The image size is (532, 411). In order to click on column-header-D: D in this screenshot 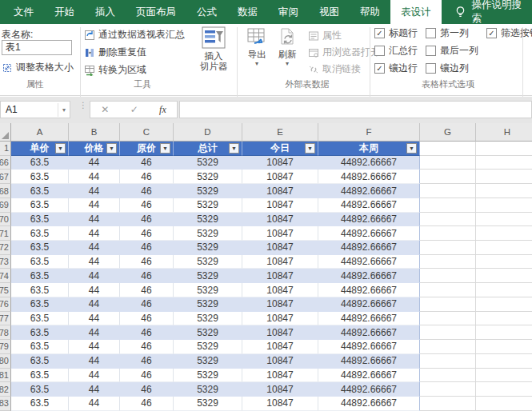, I will do `click(208, 133)`.